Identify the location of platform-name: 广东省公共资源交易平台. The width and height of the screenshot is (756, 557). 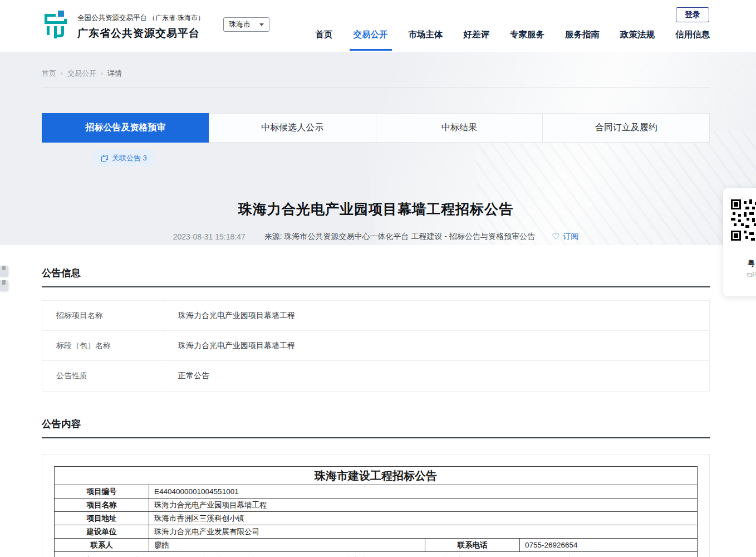
(141, 33).